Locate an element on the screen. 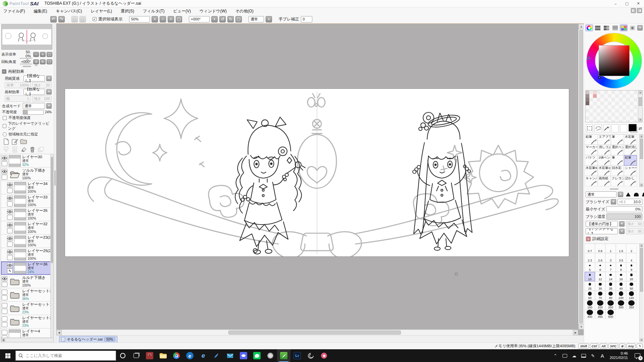 The image size is (644, 362). search-input is located at coordinates (66, 356).